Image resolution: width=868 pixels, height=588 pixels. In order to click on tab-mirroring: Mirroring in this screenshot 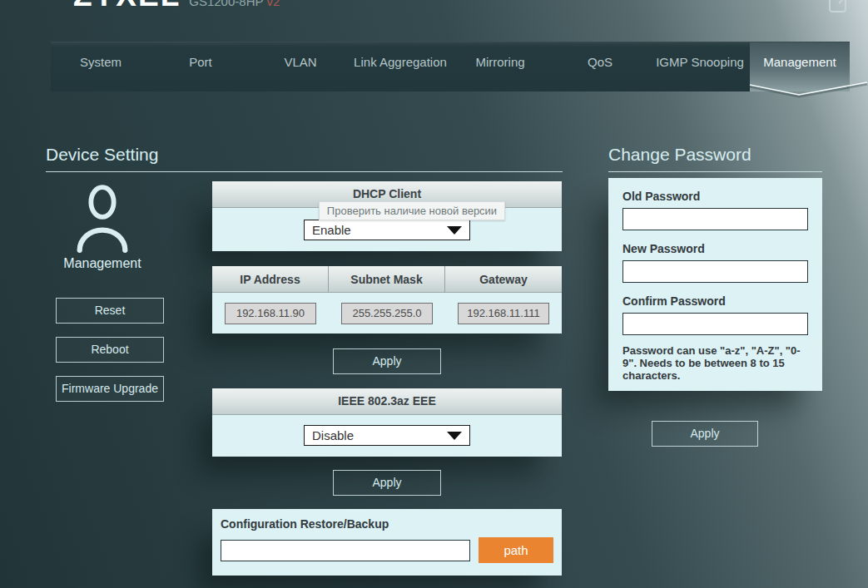, I will do `click(500, 67)`.